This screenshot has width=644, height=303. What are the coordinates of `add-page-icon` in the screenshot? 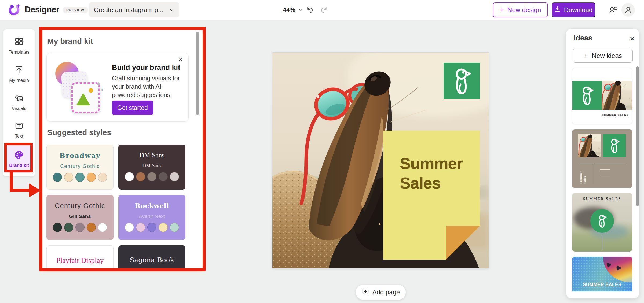 It's located at (365, 292).